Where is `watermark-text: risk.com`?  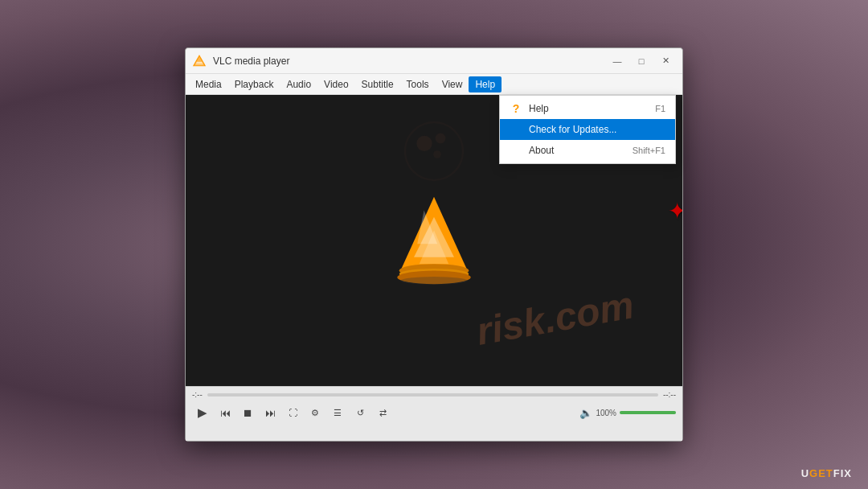 watermark-text: risk.com is located at coordinates (555, 318).